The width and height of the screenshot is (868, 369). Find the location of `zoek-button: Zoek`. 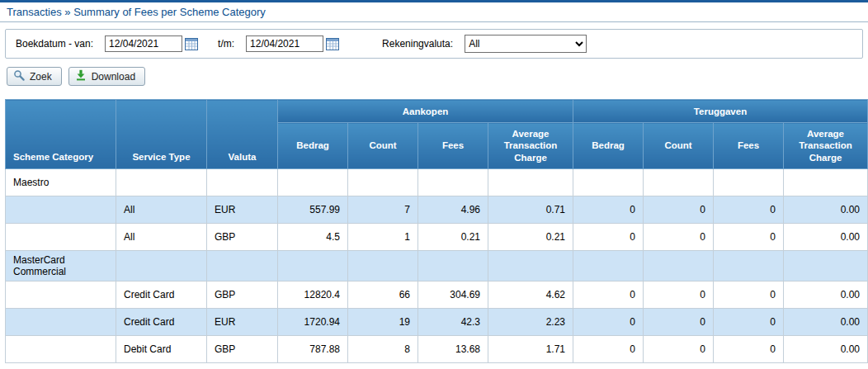

zoek-button: Zoek is located at coordinates (35, 76).